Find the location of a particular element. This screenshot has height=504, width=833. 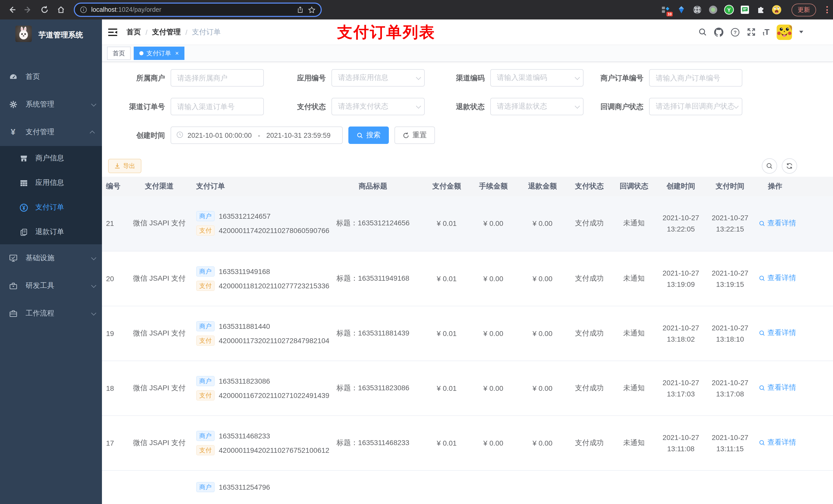

clock-icon is located at coordinates (180, 135).